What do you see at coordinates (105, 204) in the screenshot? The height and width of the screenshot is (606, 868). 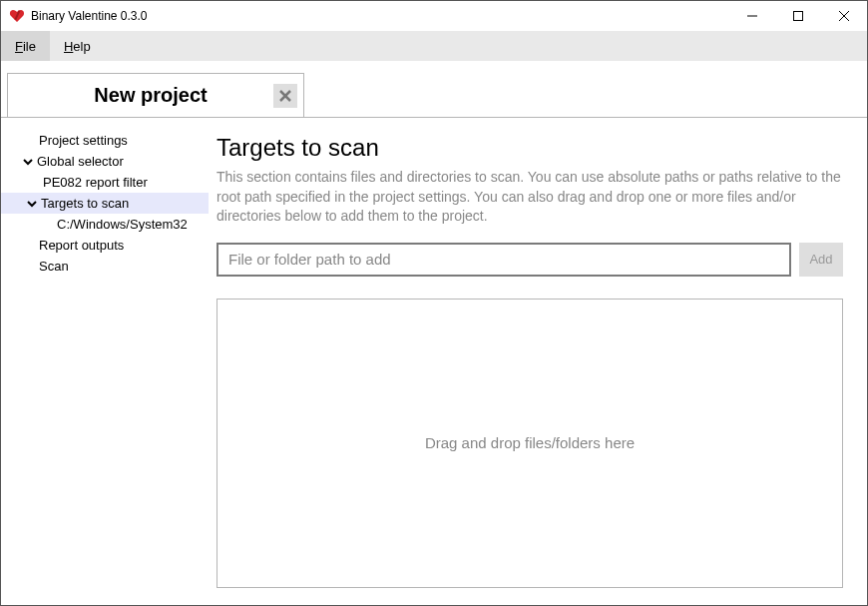 I see `sidebar-item-targets-to-scan: Targets to scan` at bounding box center [105, 204].